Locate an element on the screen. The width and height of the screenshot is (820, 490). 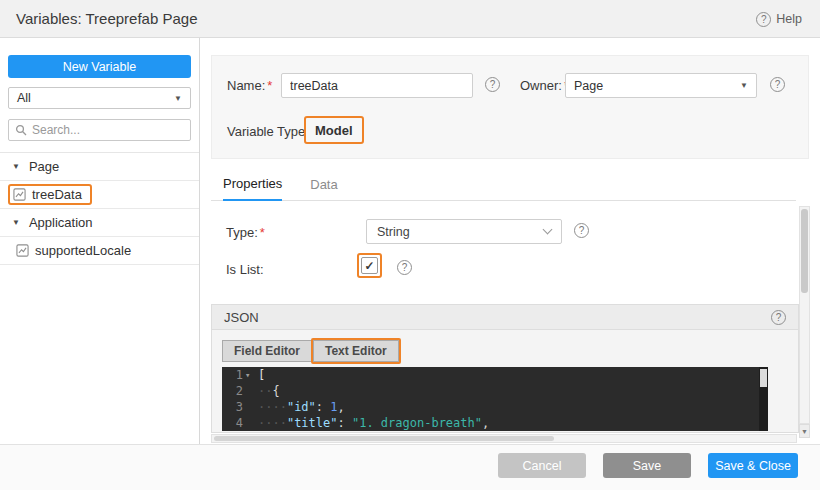
page-title: Variables: Treeprefab Page is located at coordinates (107, 19).